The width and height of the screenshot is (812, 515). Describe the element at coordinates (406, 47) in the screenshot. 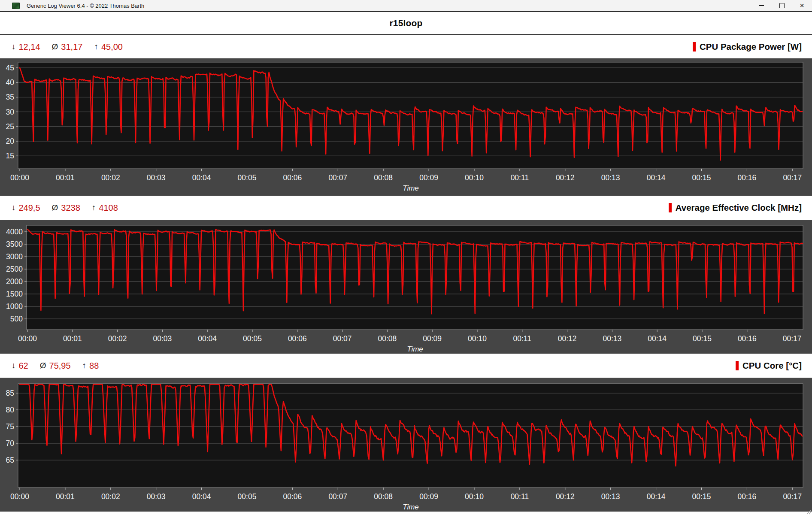

I see `stats-row-power: ↓ 12,14 Ø 31,17 ↑ 45,00 CPU Package Powe…` at that location.